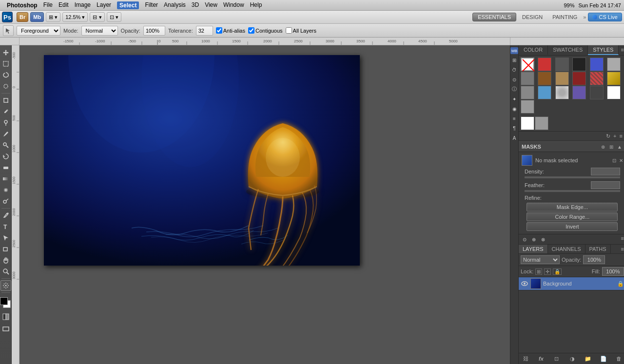 Image resolution: width=624 pixels, height=364 pixels. I want to click on add-mask-btn: ⊡, so click(557, 359).